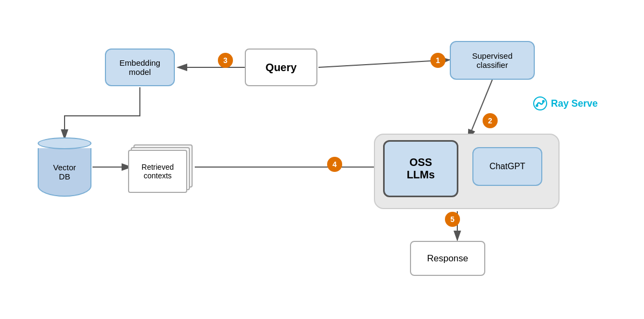 The width and height of the screenshot is (644, 319). Describe the element at coordinates (448, 259) in the screenshot. I see `response-label: Response` at that location.